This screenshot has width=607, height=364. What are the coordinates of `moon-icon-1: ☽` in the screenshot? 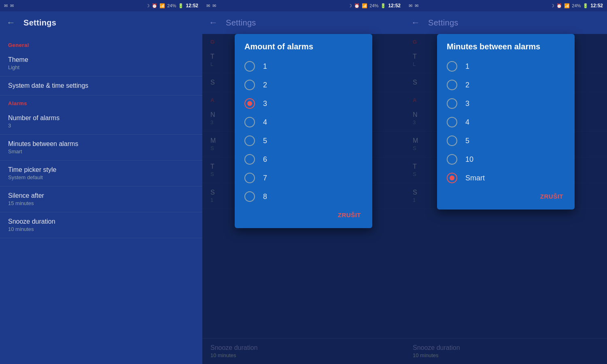 It's located at (148, 6).